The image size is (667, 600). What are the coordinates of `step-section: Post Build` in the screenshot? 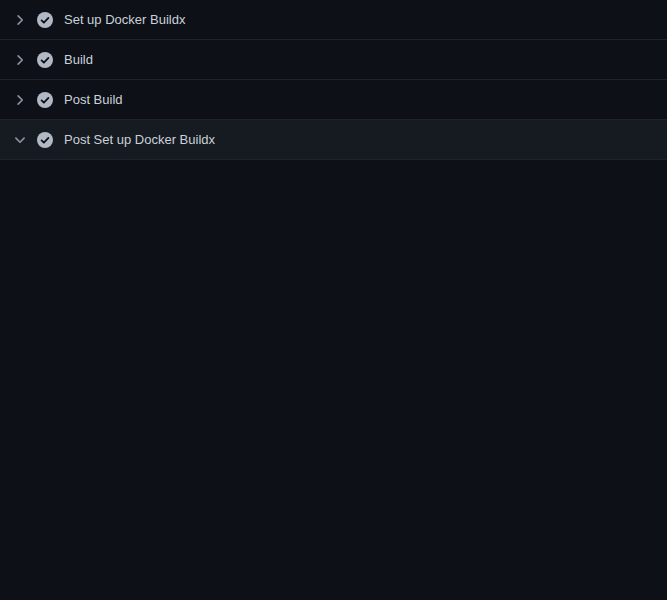 It's located at (334, 100).